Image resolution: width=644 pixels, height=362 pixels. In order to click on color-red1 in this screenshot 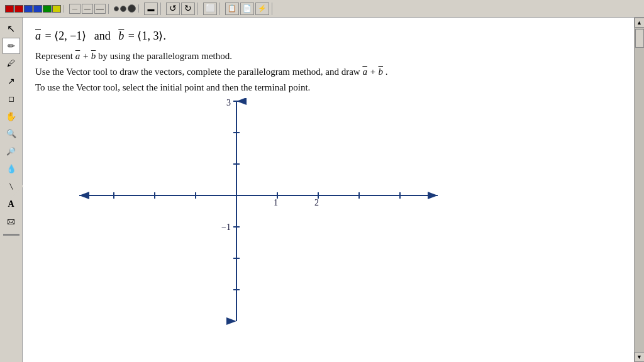, I will do `click(9, 9)`.